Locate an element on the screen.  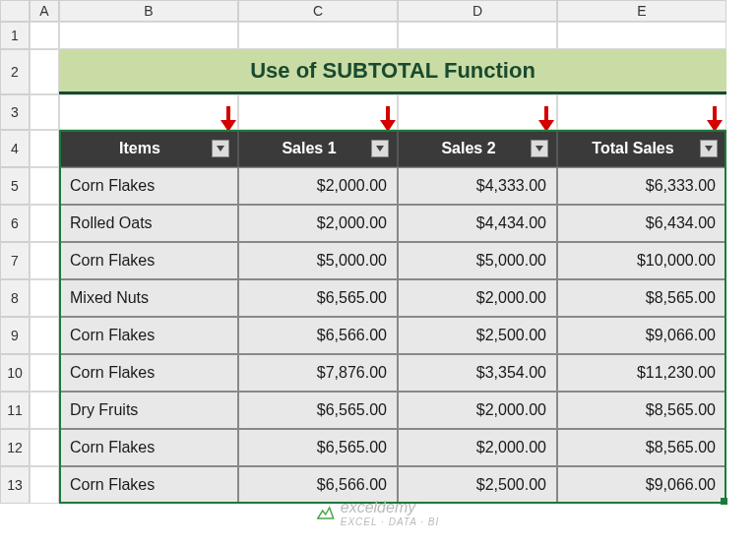
select-all-corner is located at coordinates (15, 11).